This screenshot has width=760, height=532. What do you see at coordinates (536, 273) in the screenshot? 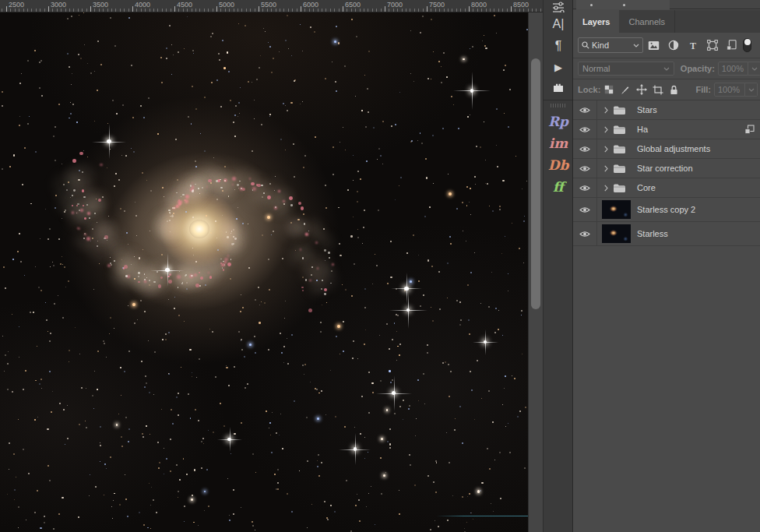
I see `vertical-scrollbar` at bounding box center [536, 273].